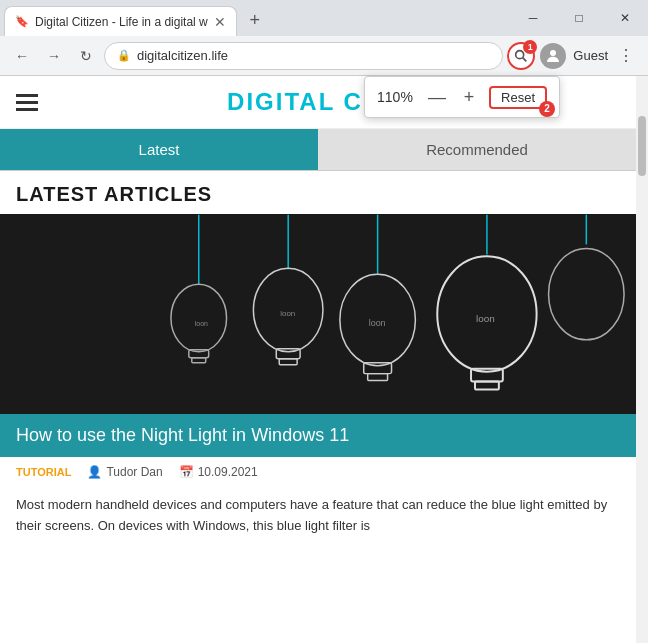 The width and height of the screenshot is (648, 643). I want to click on zoom-level: 110%, so click(397, 97).